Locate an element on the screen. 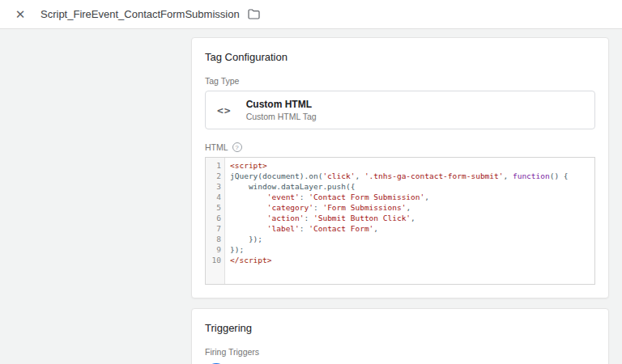 This screenshot has height=364, width=622. triggering-card: Triggering Firing Triggers DocumentReady… is located at coordinates (400, 336).